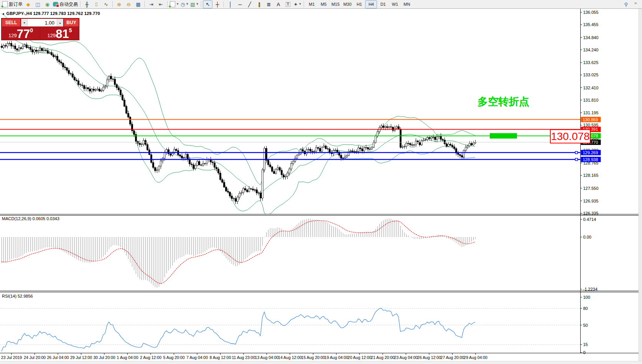 The image size is (642, 364). I want to click on search-icon: ⚲, so click(626, 5).